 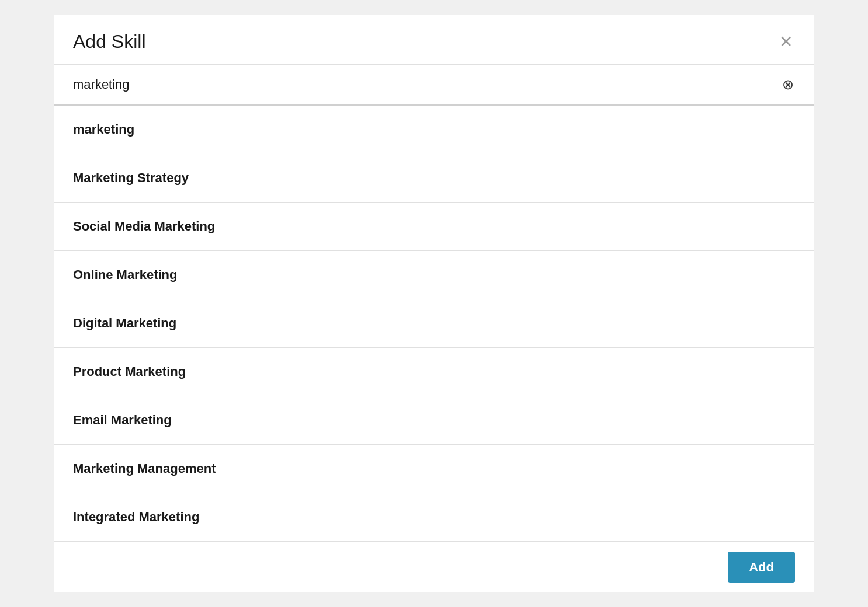 What do you see at coordinates (434, 179) in the screenshot?
I see `list-item: Marketing Strategy` at bounding box center [434, 179].